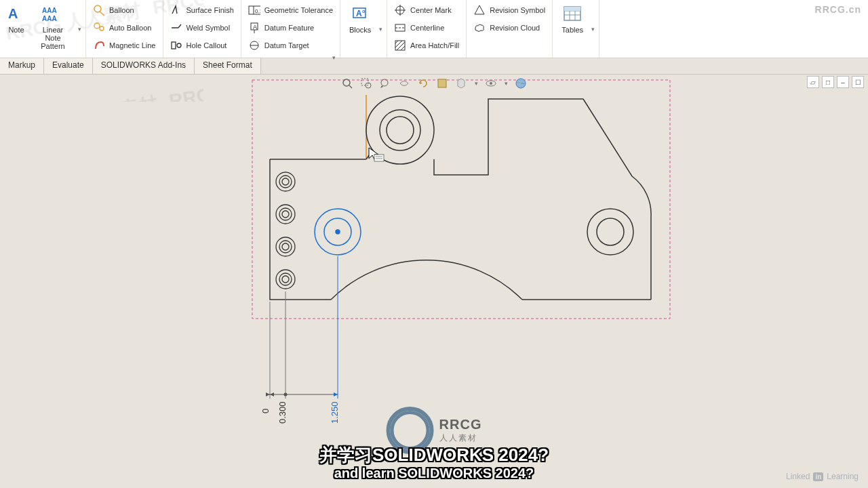 The image size is (868, 488). I want to click on zoom-fit-icon, so click(347, 83).